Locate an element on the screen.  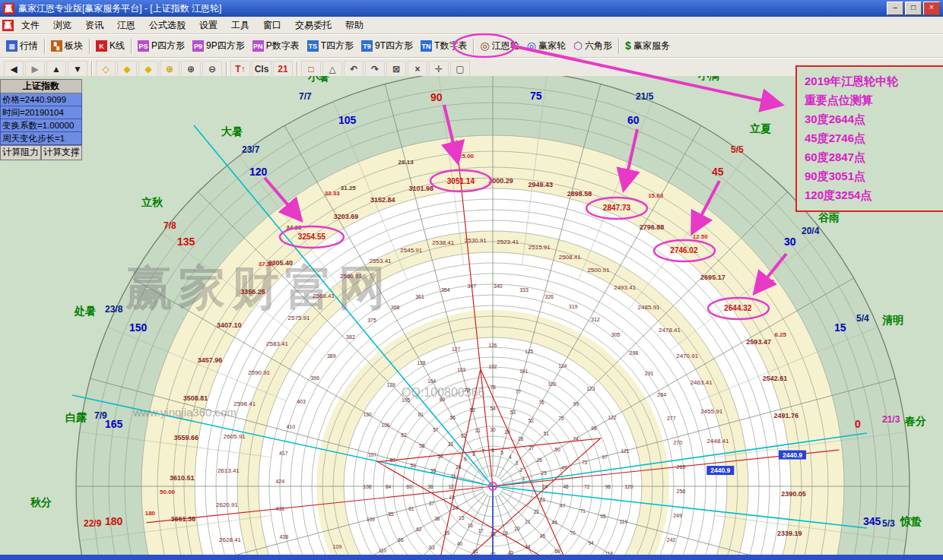
menu-item-7: 窗口 is located at coordinates (272, 25).